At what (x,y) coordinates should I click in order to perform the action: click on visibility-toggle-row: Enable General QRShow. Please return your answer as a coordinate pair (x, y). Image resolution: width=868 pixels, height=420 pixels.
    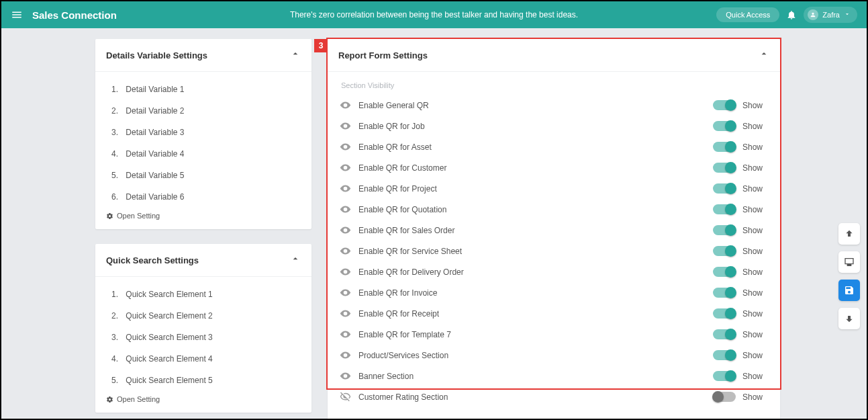
    Looking at the image, I should click on (554, 105).